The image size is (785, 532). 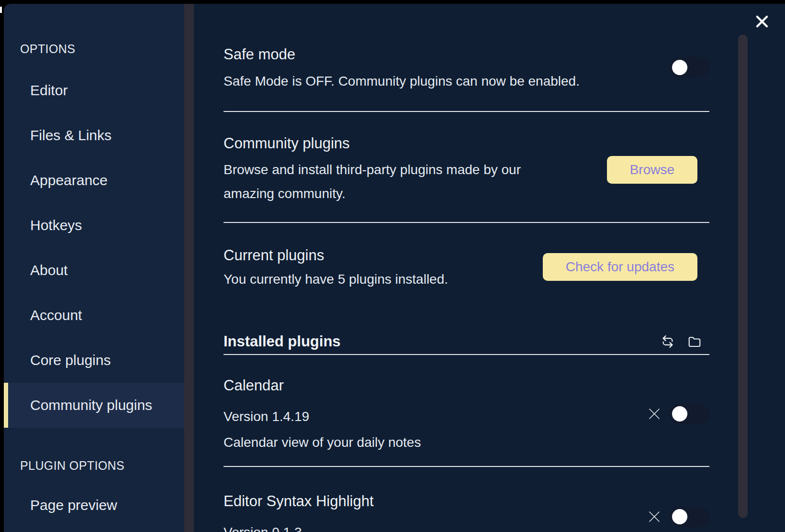 I want to click on panel-separator, so click(x=189, y=268).